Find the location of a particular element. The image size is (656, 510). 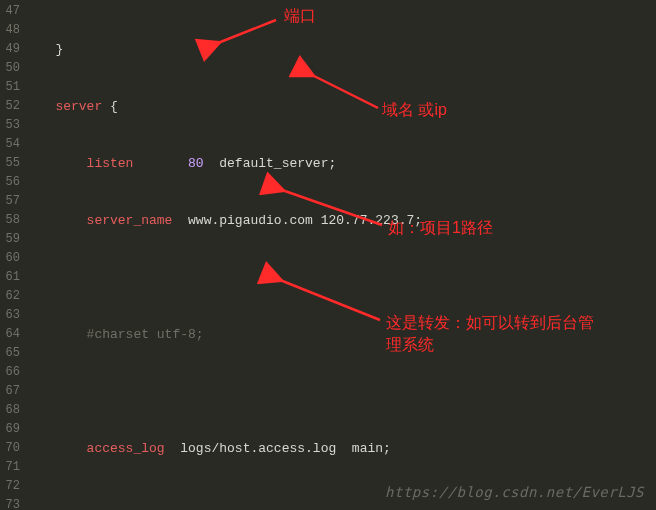

line-number: 59 is located at coordinates (10, 240).